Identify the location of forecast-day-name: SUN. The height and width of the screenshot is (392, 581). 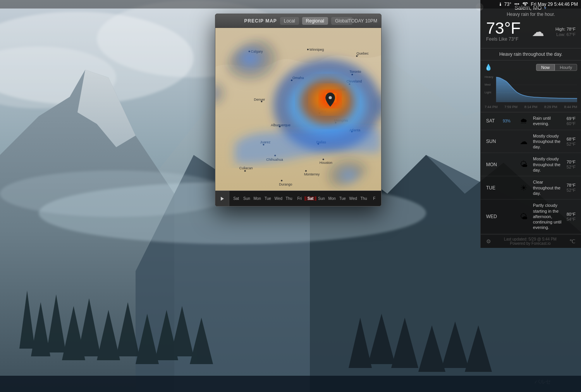
(493, 141).